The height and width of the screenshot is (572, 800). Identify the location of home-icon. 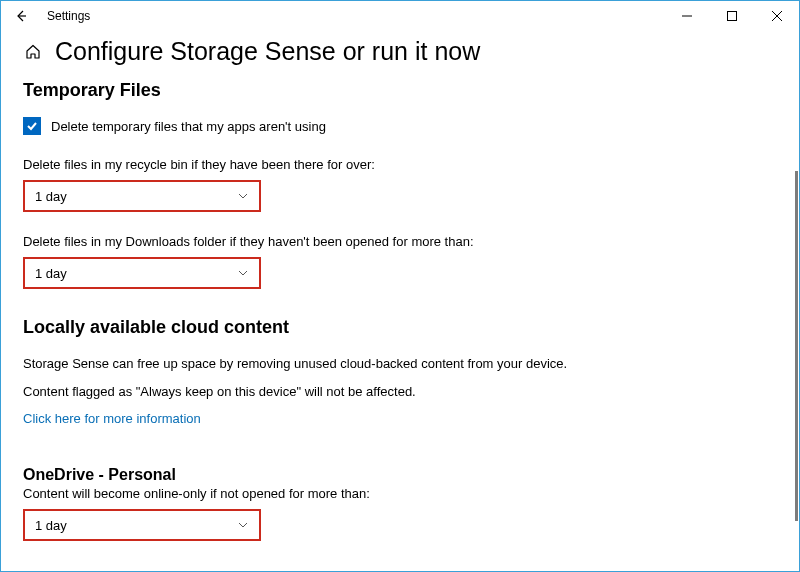
(33, 52).